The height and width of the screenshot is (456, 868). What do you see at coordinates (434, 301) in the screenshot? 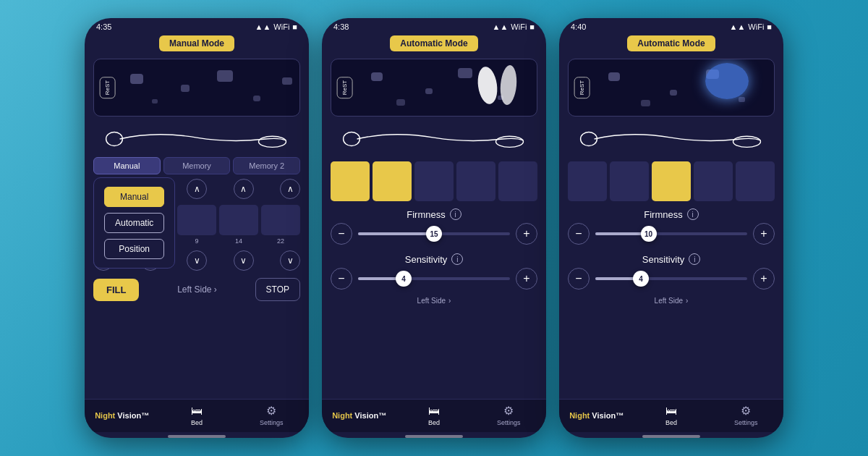
I see `left-side-row-2: Left Side ›` at bounding box center [434, 301].